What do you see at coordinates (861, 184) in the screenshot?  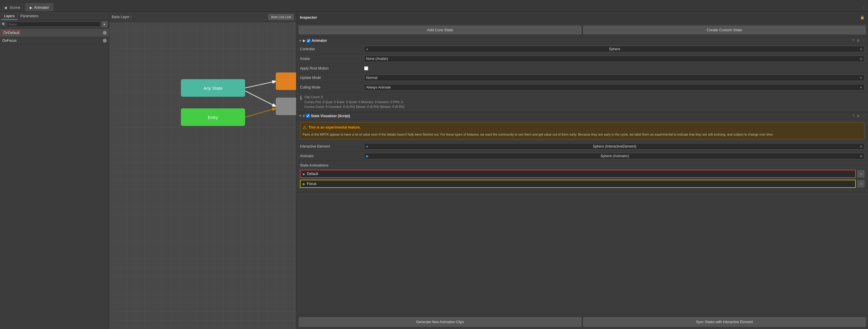 I see `sa-minus-focus: −` at bounding box center [861, 184].